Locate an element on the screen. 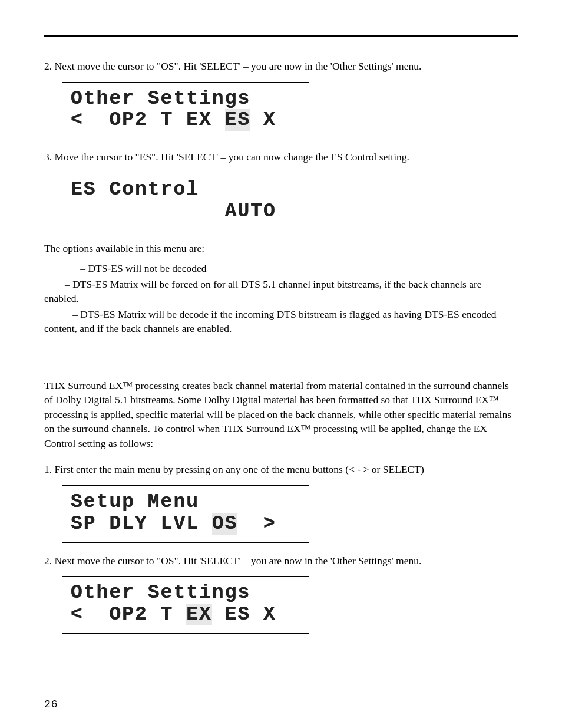 The width and height of the screenshot is (562, 728). step-2-text: 2. Next move the cursor to "OS". Hit 'SE… is located at coordinates (281, 66).